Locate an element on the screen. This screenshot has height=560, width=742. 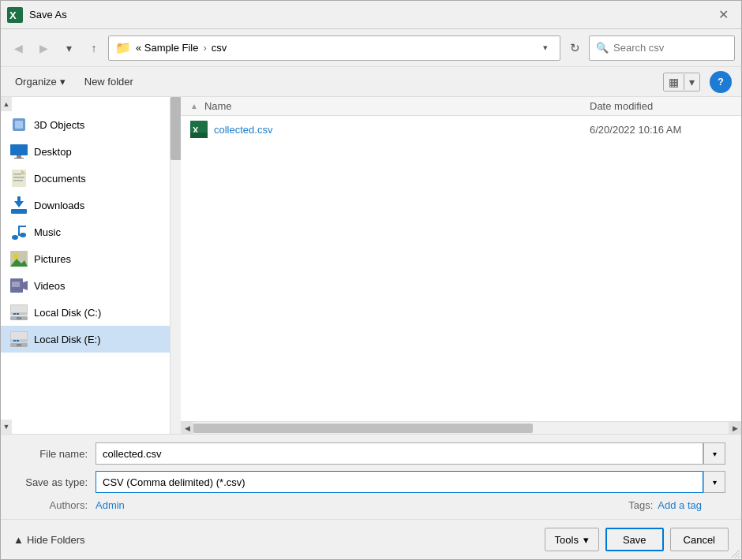
help-button: ? is located at coordinates (721, 82).